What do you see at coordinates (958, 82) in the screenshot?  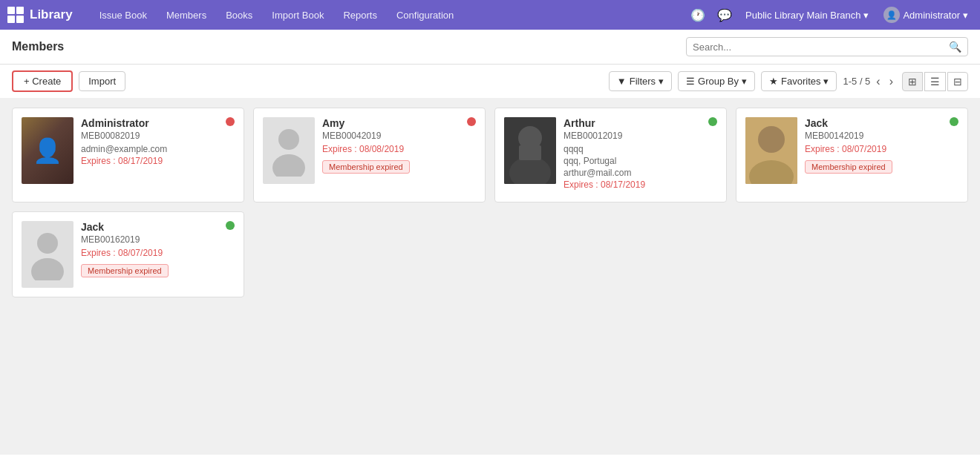 I see `grid-view-button: ⊟` at bounding box center [958, 82].